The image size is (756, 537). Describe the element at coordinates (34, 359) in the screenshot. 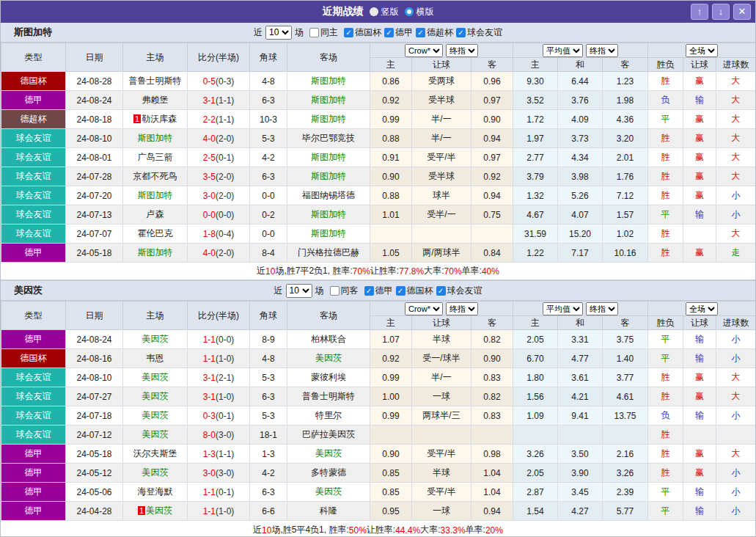

I see `league-badge: 德国杯` at that location.